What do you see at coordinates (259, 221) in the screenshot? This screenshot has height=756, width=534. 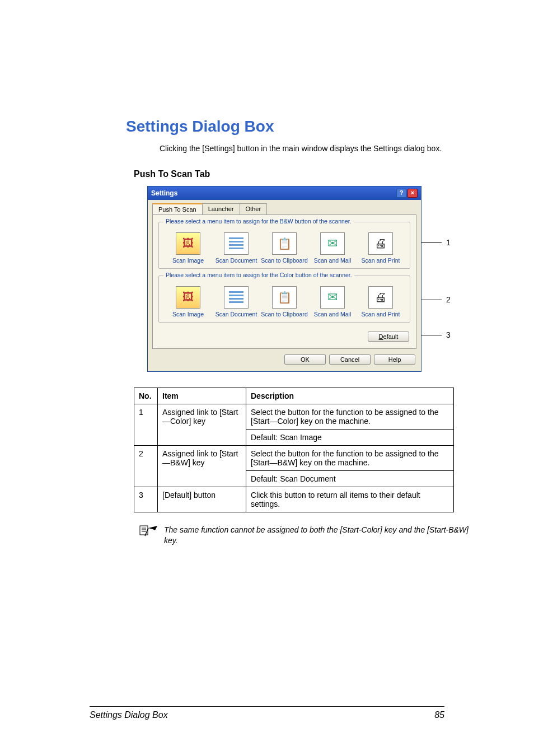 I see `group-bw-legend: Please select a menu item to assign for …` at bounding box center [259, 221].